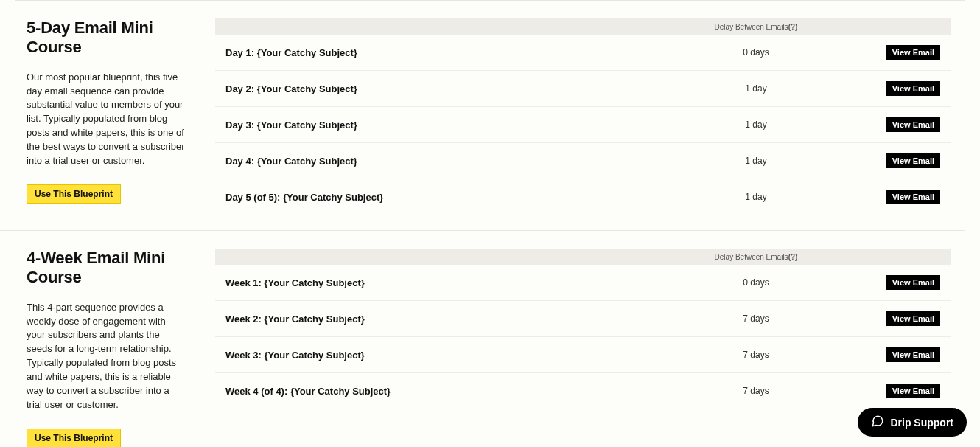 This screenshot has width=980, height=447. I want to click on blueprint-description: This 4-part sequence provides a weekly d…, so click(106, 357).